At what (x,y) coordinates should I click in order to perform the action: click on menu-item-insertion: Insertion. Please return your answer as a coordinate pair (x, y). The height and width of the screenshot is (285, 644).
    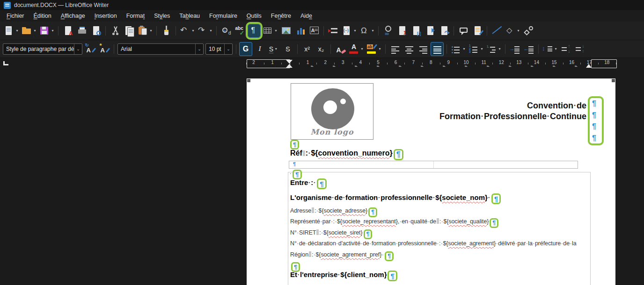
    Looking at the image, I should click on (106, 16).